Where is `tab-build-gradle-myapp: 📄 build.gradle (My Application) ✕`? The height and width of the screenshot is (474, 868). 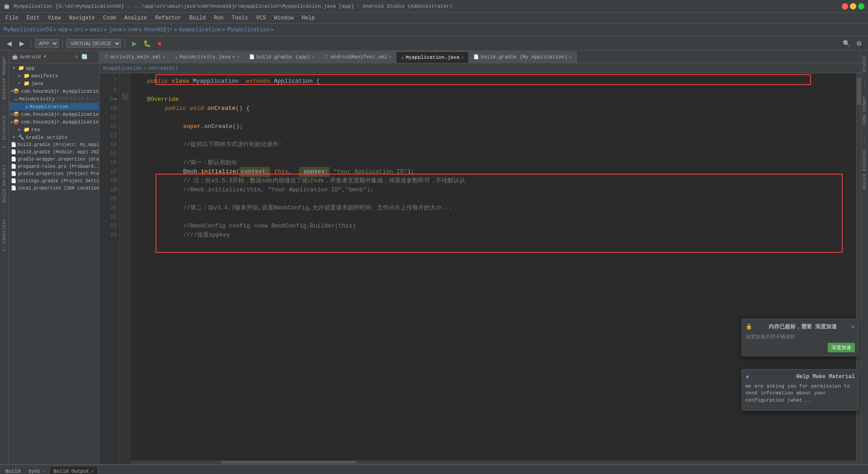
tab-build-gradle-myapp: 📄 build.gradle (My Application) ✕ is located at coordinates (523, 57).